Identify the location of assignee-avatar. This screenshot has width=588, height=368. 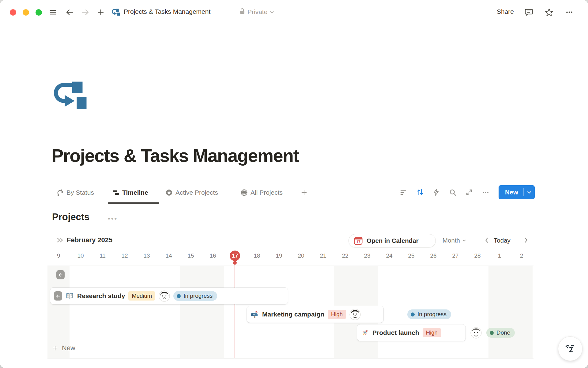
(164, 296).